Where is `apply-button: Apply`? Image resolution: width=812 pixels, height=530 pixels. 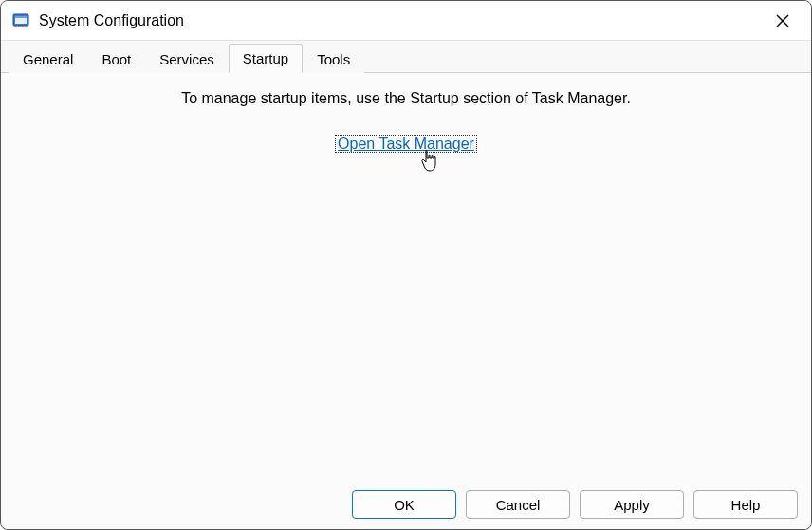 apply-button: Apply is located at coordinates (632, 504).